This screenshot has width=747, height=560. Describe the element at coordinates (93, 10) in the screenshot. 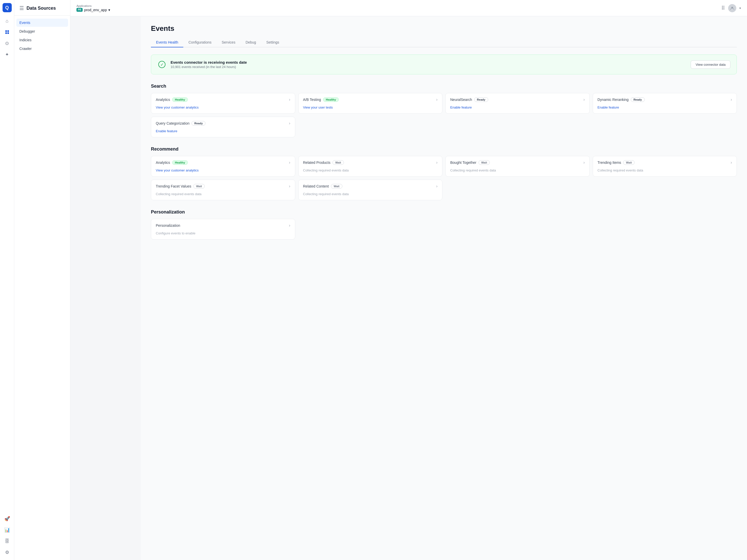

I see `app-name-row: PR prod_env_app ▾` at that location.